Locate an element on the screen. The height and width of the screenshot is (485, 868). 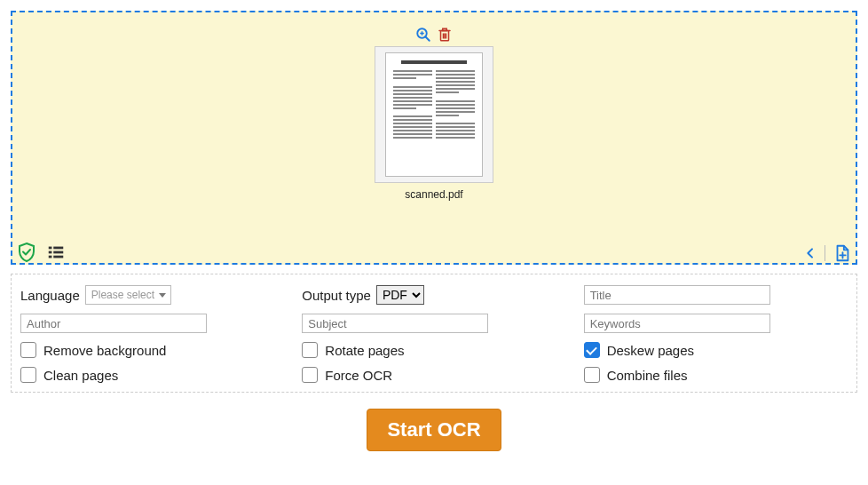
list-icon is located at coordinates (56, 252).